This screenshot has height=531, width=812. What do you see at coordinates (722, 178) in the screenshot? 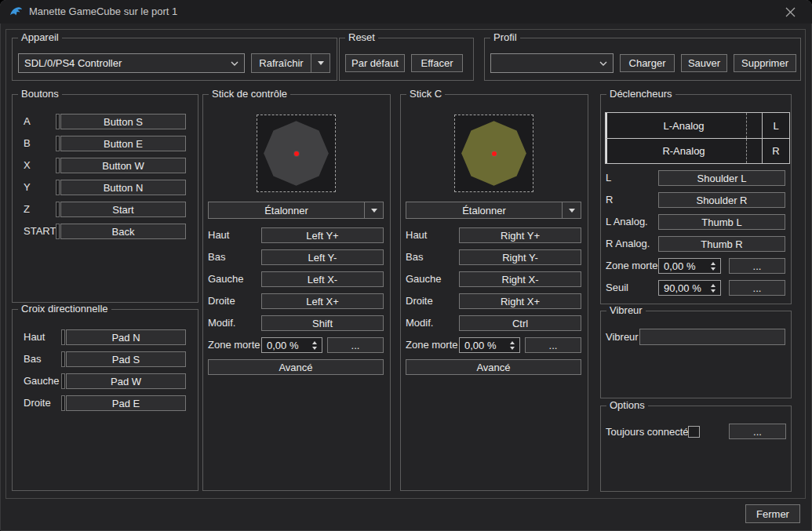
I see `trigger-l-mapping: Shoulder L` at bounding box center [722, 178].